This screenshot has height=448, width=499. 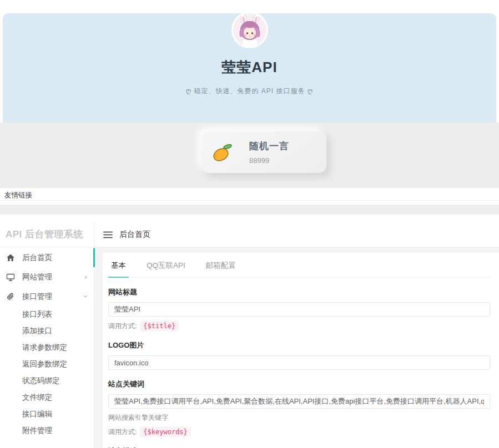 What do you see at coordinates (250, 91) in the screenshot?
I see `site-subtitle: ღ 稳定、快速、免费的 API 接口服务 ღ` at bounding box center [250, 91].